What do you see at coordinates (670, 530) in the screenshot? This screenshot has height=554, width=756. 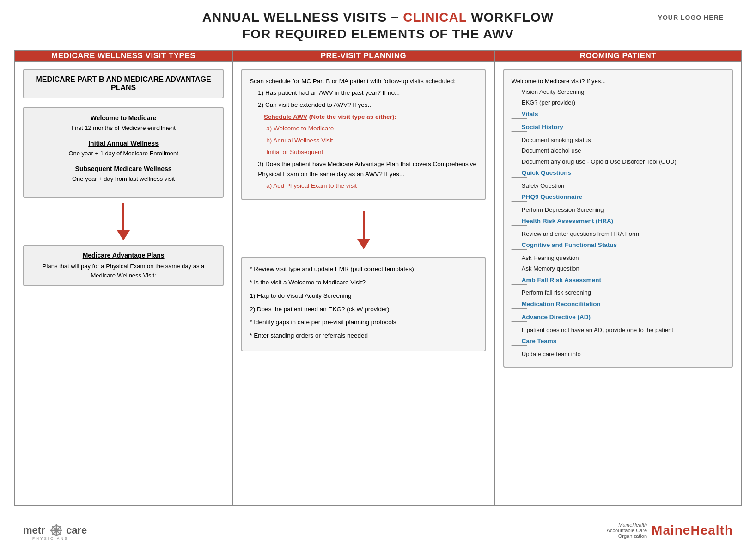 I see `footer-right-inner: MaineHealth Accountable Care Organizatio…` at bounding box center [670, 530].